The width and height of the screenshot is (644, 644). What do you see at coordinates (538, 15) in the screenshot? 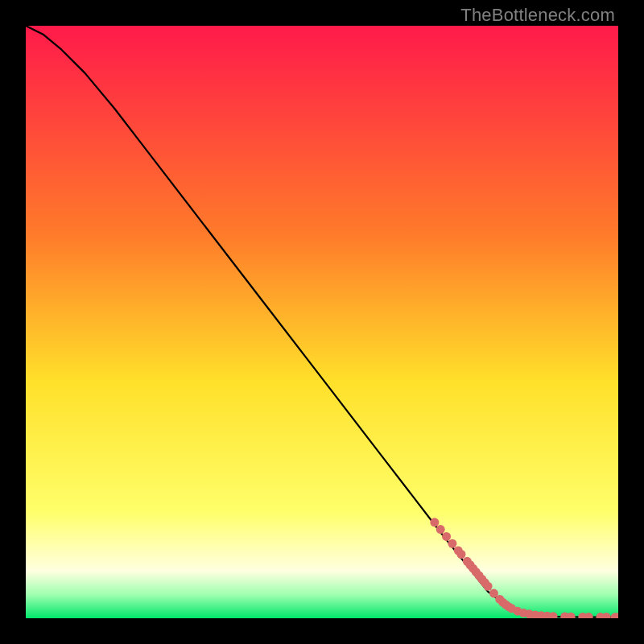
I see `watermark-text: TheBottleneck.com` at bounding box center [538, 15].